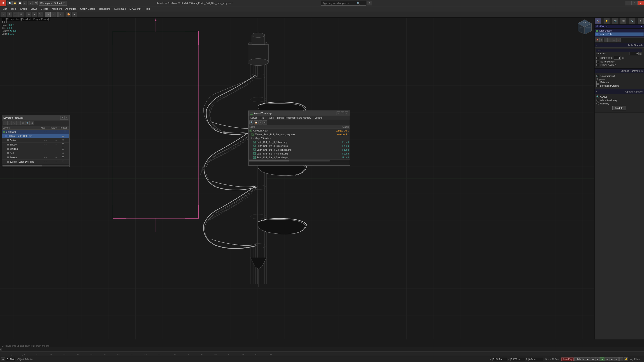 This screenshot has width=644, height=362. I want to click on viewport-cube: TOP RIGHT LEFT, so click(584, 26).